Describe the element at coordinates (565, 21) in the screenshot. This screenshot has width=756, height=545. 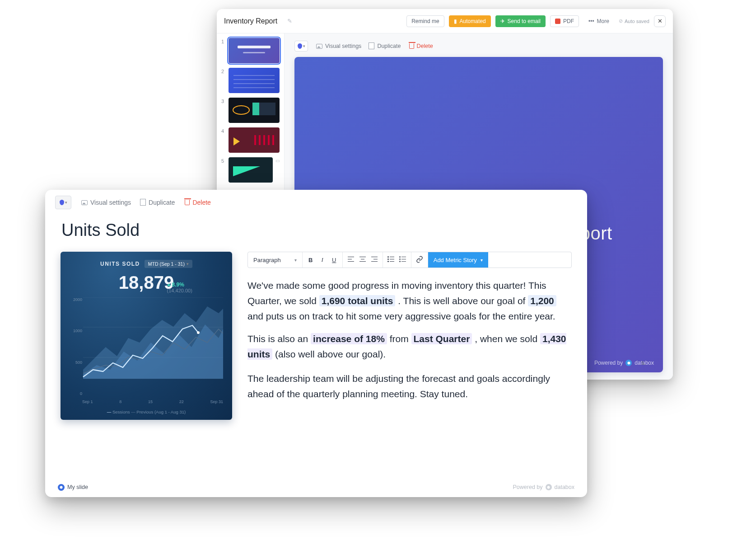
I see `pdf-button: PDF` at that location.